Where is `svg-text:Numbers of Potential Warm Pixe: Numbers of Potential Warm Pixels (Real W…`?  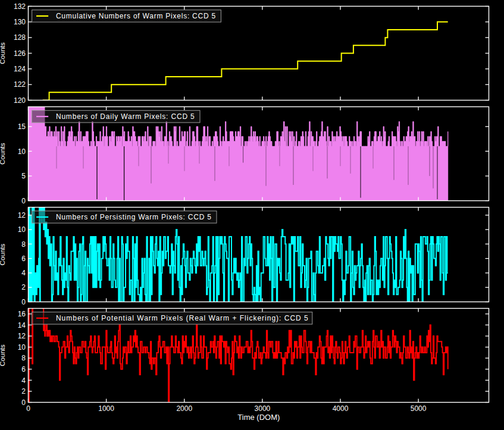
svg-text:Numbers of Potential Warm Pixe: Numbers of Potential Warm Pixels (Real W… is located at coordinates (182, 318).